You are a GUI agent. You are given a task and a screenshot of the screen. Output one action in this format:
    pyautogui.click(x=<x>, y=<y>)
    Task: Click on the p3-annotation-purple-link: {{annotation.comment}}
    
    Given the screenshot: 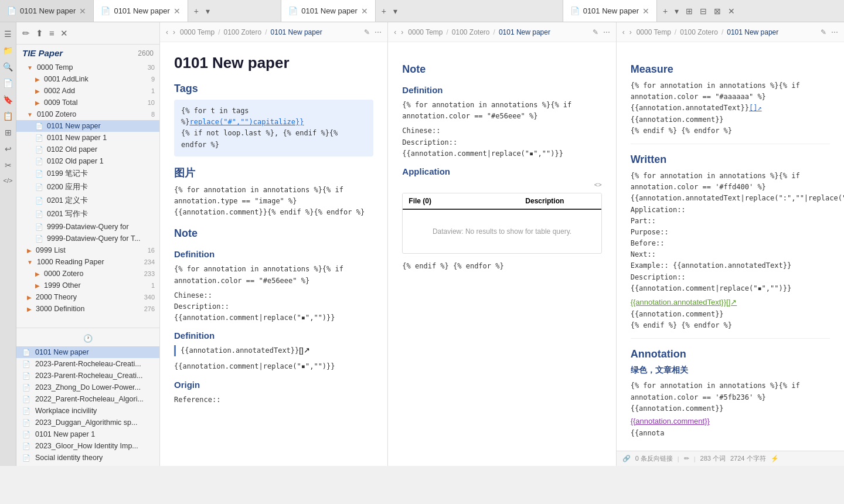 What is the action you would take?
    pyautogui.click(x=671, y=421)
    